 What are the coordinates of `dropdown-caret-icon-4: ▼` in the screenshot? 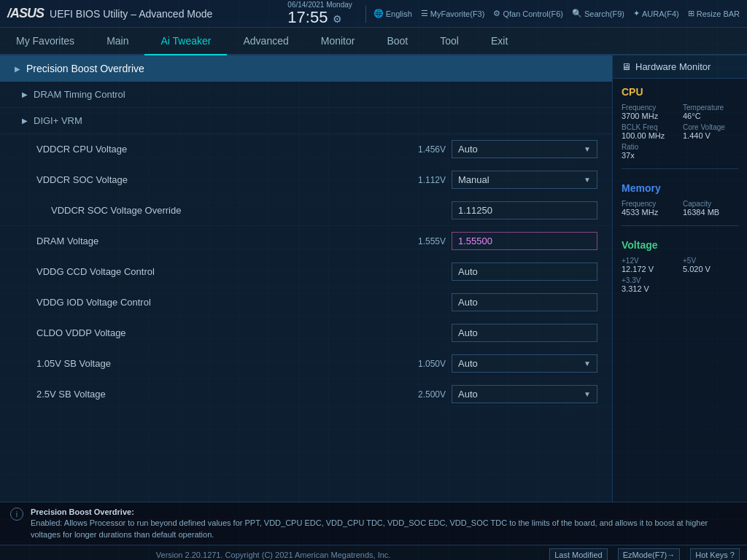 It's located at (587, 394).